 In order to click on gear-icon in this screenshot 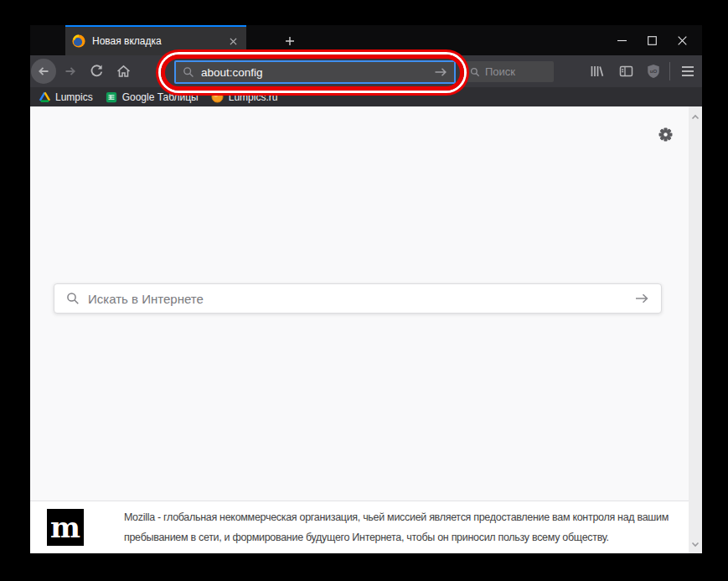, I will do `click(665, 134)`.